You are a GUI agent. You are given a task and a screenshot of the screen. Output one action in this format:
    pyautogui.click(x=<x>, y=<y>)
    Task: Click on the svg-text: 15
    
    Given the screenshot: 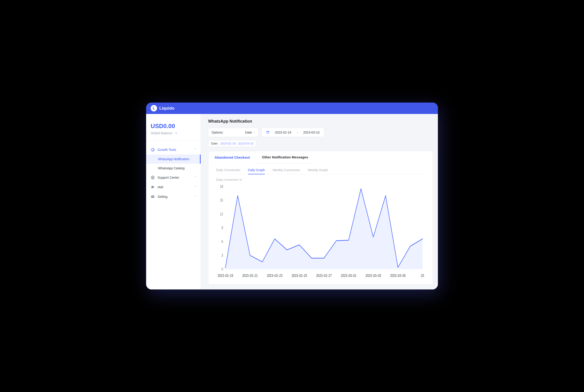 What is the action you would take?
    pyautogui.click(x=222, y=200)
    